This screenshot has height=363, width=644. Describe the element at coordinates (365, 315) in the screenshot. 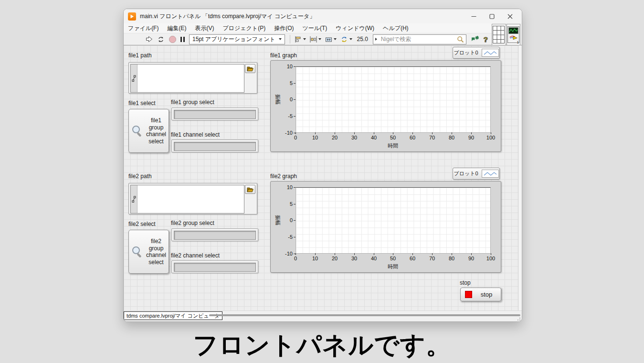

I see `horizontal-scrollbar-thumb` at that location.